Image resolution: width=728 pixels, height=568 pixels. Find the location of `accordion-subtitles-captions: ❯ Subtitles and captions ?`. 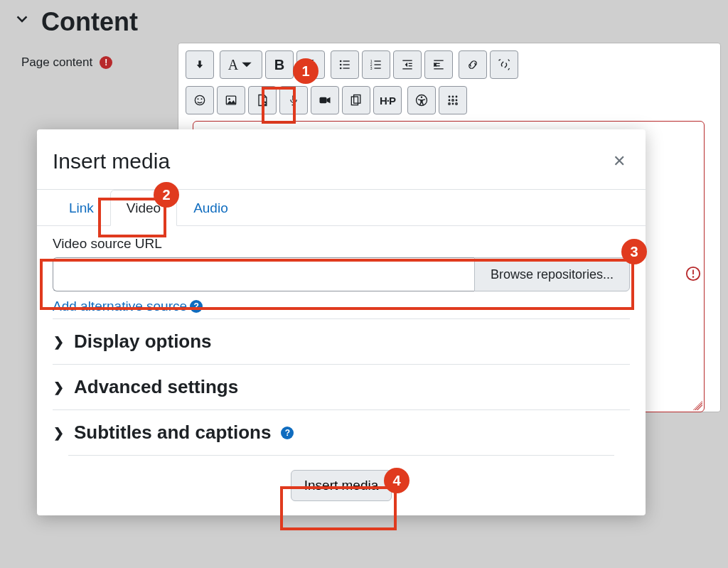

accordion-subtitles-captions: ❯ Subtitles and captions ? is located at coordinates (341, 432).